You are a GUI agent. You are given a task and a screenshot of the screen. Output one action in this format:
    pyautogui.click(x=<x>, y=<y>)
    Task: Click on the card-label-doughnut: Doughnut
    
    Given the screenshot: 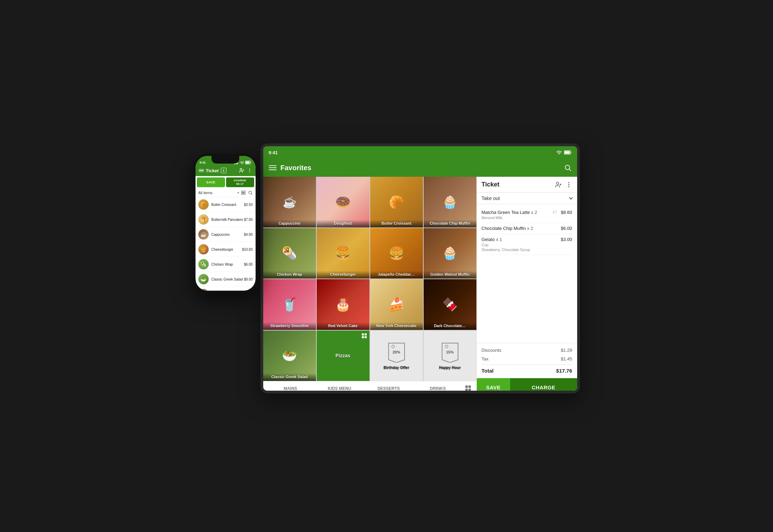 What is the action you would take?
    pyautogui.click(x=343, y=224)
    